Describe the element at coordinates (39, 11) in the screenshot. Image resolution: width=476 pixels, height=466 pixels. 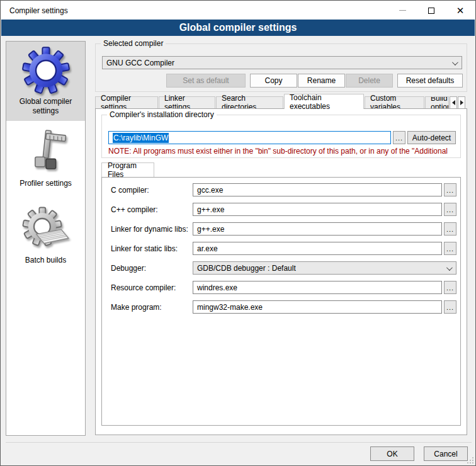
I see `window-title: Compiler settings` at that location.